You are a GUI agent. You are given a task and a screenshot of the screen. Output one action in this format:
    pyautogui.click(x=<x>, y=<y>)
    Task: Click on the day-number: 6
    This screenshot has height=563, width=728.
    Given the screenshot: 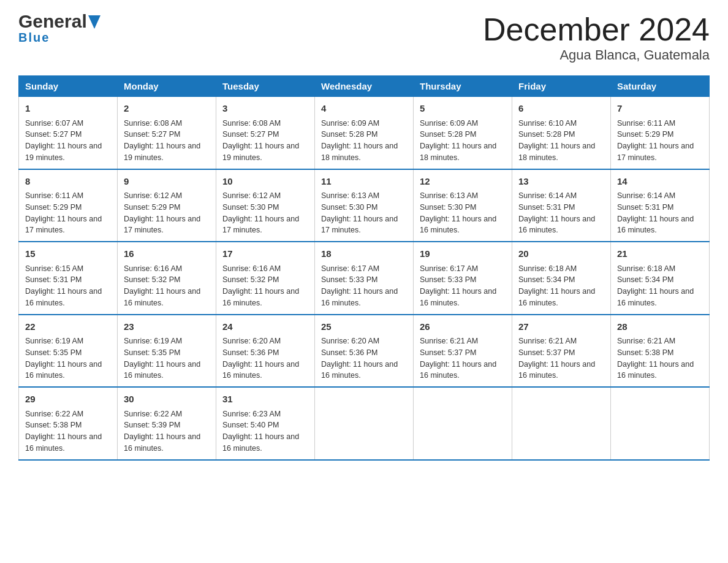 What is the action you would take?
    pyautogui.click(x=561, y=109)
    